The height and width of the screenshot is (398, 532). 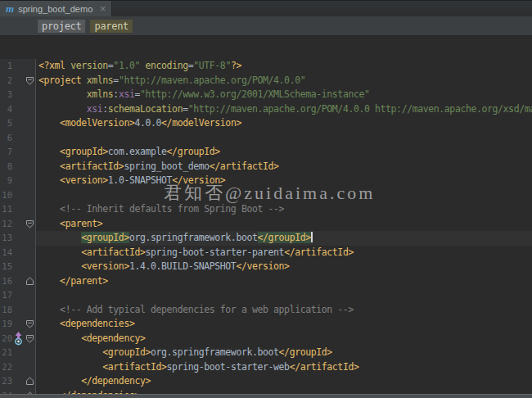 I want to click on code-line: 6, so click(x=266, y=138).